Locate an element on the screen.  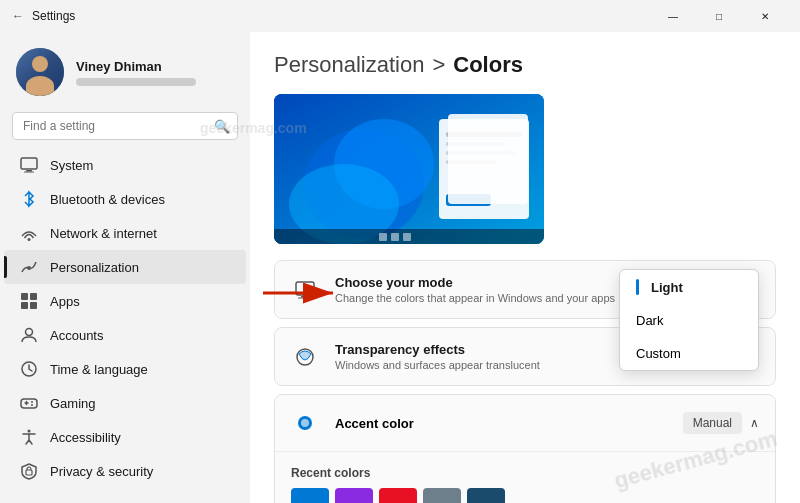
mode-option-dark: Dark is located at coordinates (689, 320).